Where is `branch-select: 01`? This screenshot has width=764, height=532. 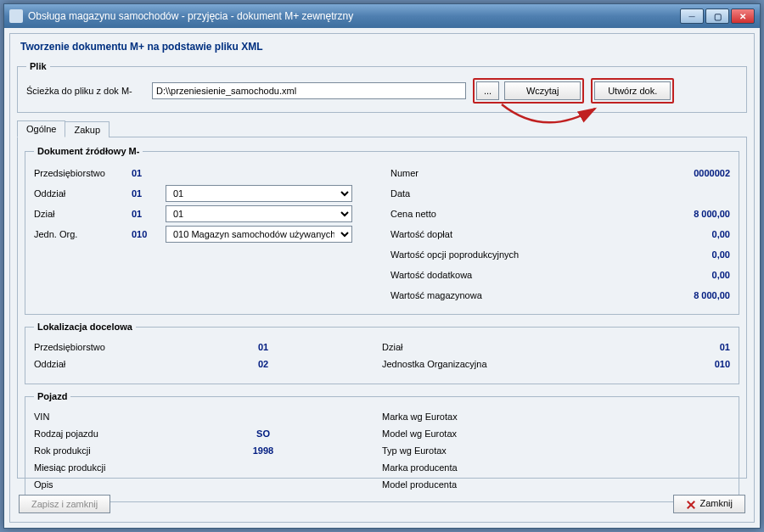
branch-select: 01 is located at coordinates (259, 193).